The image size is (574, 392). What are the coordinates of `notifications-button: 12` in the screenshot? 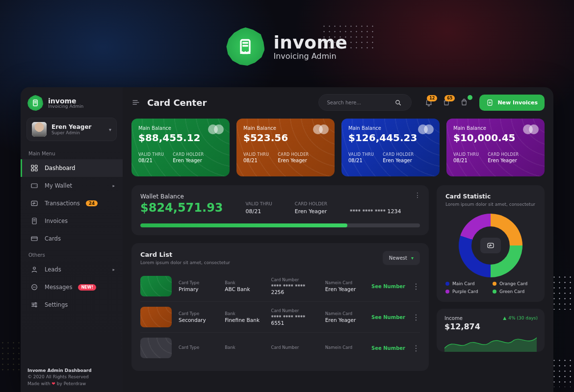 It's located at (429, 102).